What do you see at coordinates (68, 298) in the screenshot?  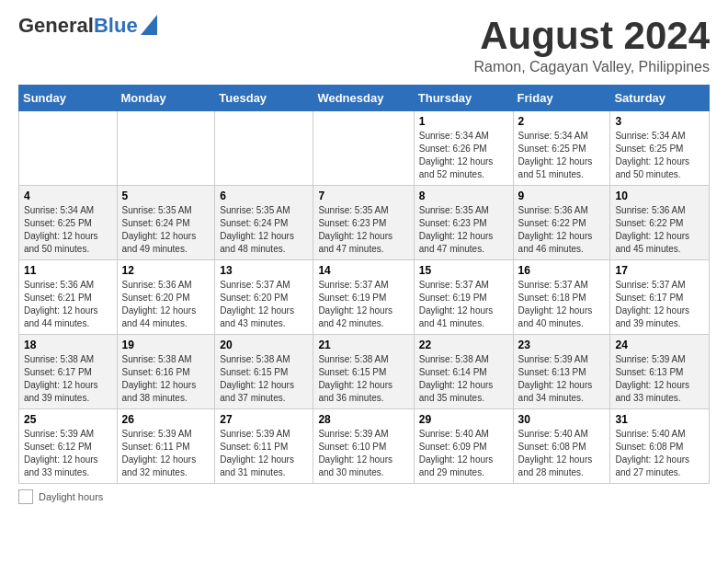 I see `calendar-cell: 11Sunrise: 5:36 AM Sunset: 6:21 PM Dayli…` at bounding box center [68, 298].